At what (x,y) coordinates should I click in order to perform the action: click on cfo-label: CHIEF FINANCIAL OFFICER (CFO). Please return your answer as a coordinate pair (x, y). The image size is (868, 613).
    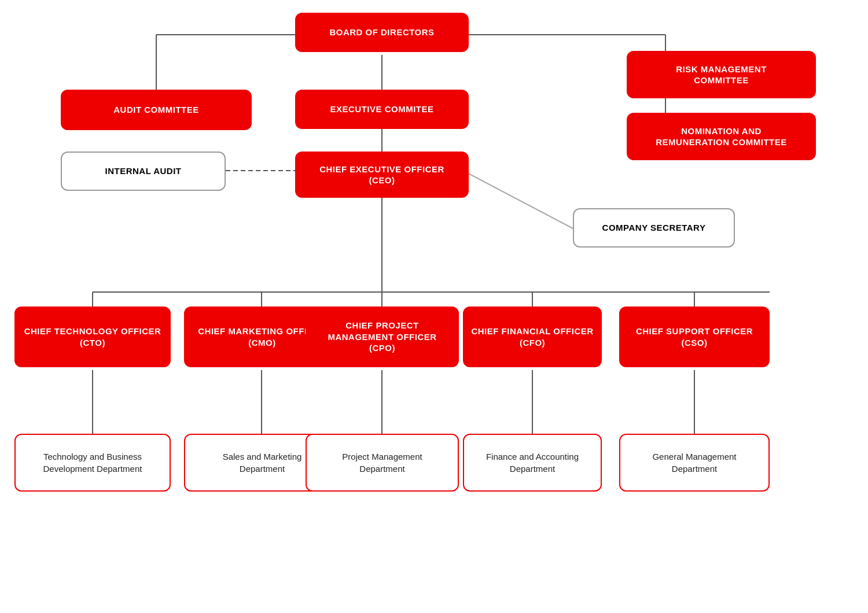
    Looking at the image, I should click on (532, 337).